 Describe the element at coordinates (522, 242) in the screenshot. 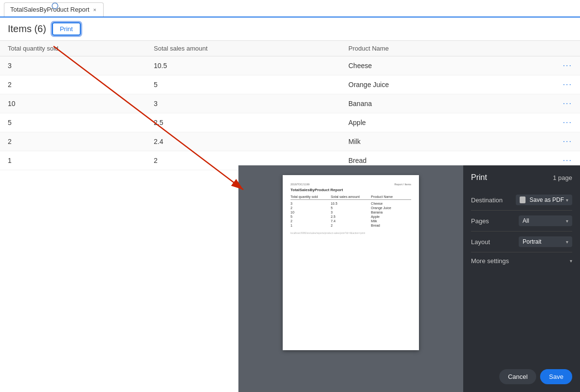

I see `layout-row: Layout Portrait ▾` at that location.